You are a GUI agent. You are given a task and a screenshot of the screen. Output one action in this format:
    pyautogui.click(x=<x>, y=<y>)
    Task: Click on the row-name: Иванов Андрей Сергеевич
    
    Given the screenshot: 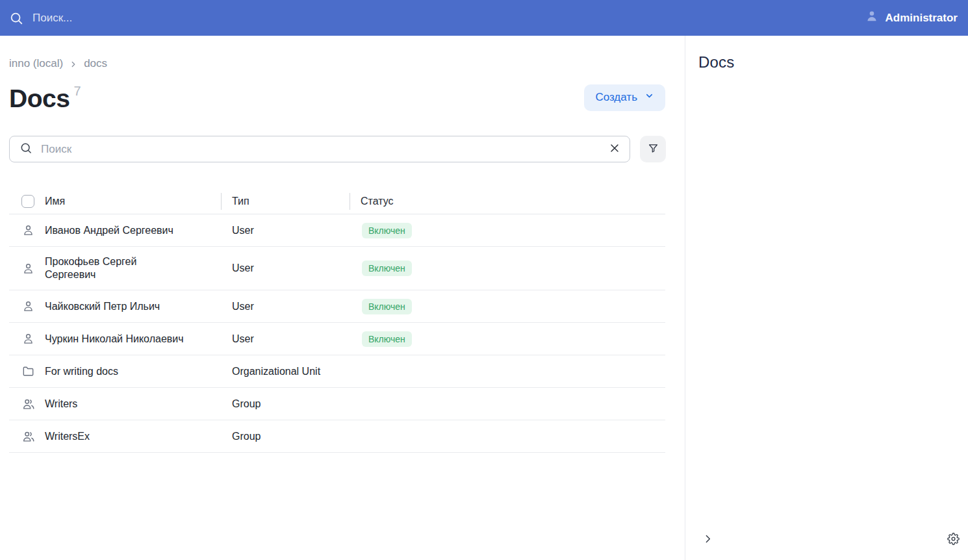 What is the action you would take?
    pyautogui.click(x=133, y=231)
    